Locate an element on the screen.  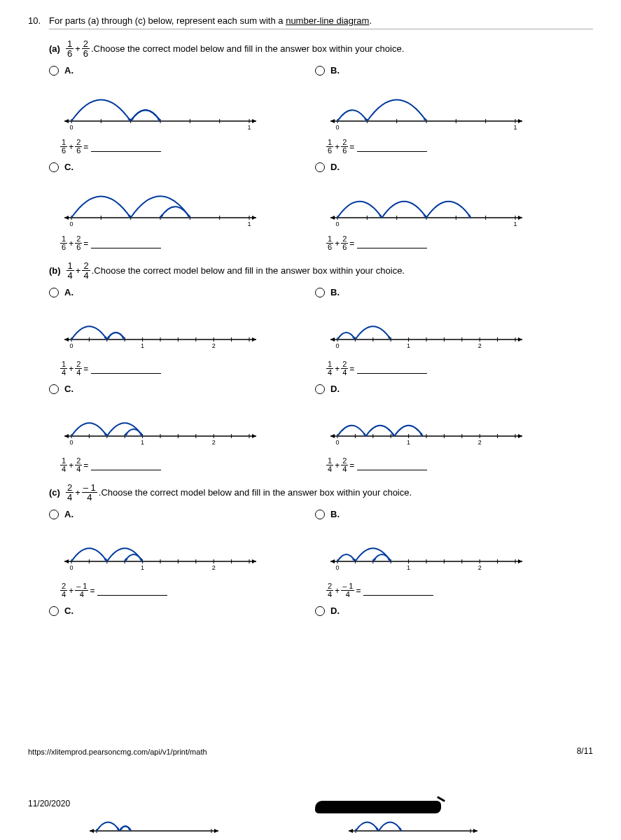
answer-input-a-C is located at coordinates (126, 244).